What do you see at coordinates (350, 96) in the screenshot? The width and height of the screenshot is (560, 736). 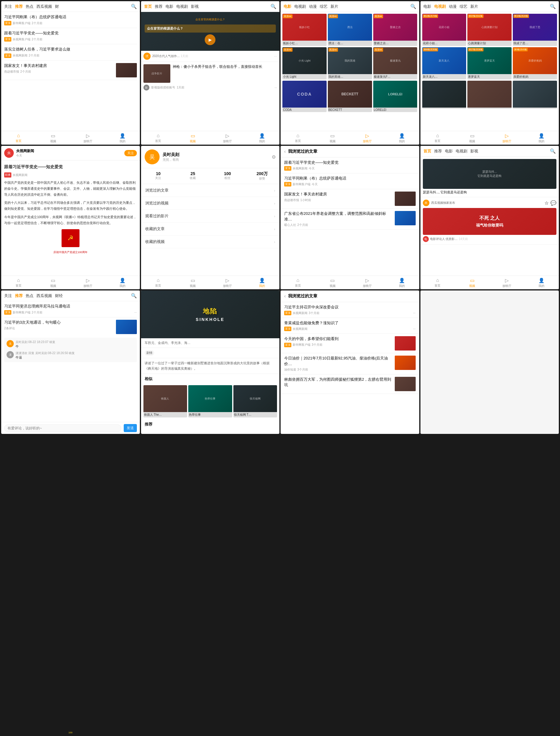 I see `movie-card-beckett: BECKETT BECKETT` at bounding box center [350, 96].